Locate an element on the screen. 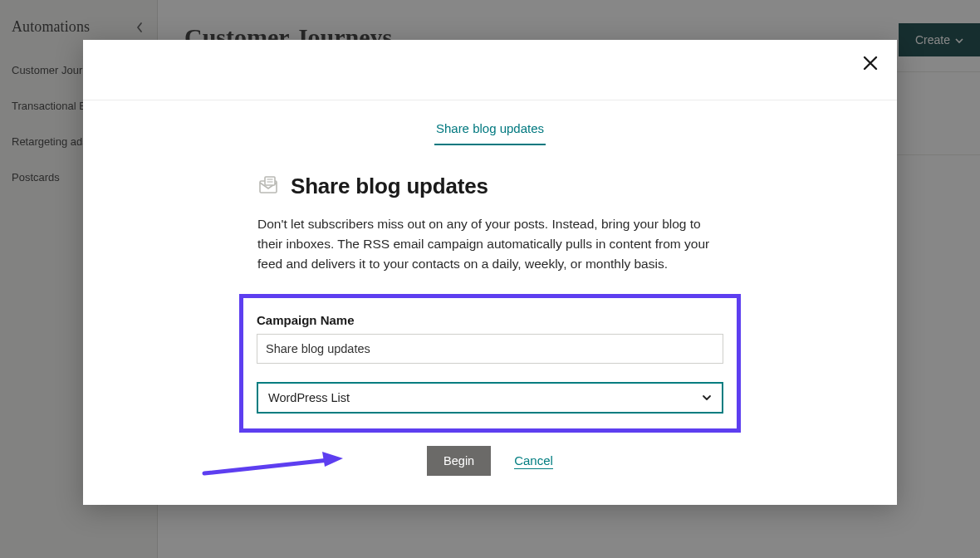 The width and height of the screenshot is (980, 558). close-icon is located at coordinates (870, 63).